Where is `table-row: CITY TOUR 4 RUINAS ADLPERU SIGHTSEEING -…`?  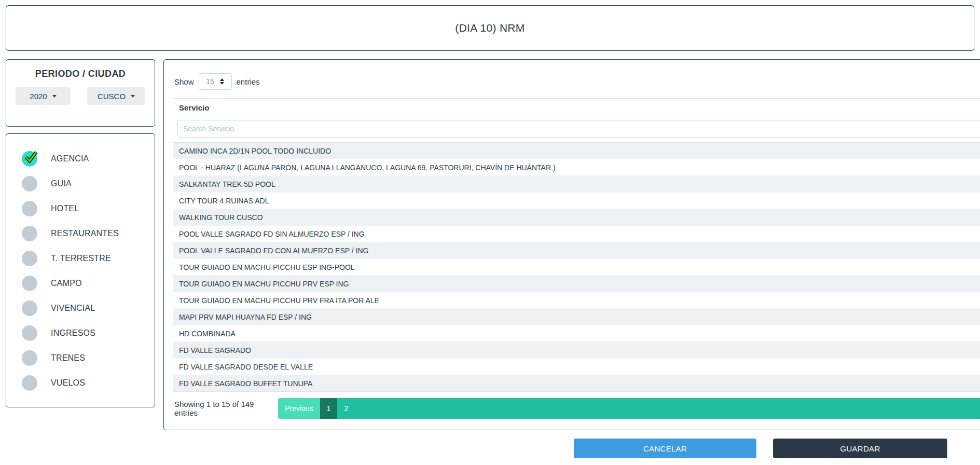
table-row: CITY TOUR 4 RUINAS ADLPERU SIGHTSEEING -… is located at coordinates (577, 201).